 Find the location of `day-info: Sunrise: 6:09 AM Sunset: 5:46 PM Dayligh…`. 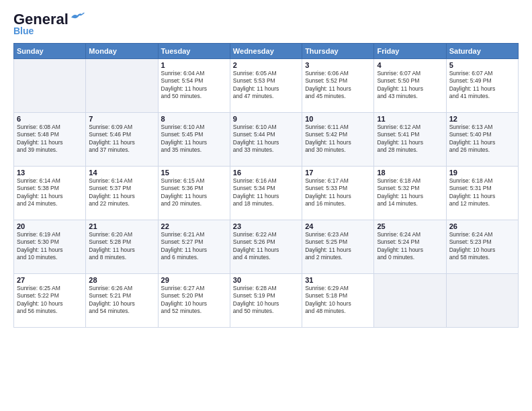

day-info: Sunrise: 6:09 AM Sunset: 5:46 PM Dayligh… is located at coordinates (122, 139).